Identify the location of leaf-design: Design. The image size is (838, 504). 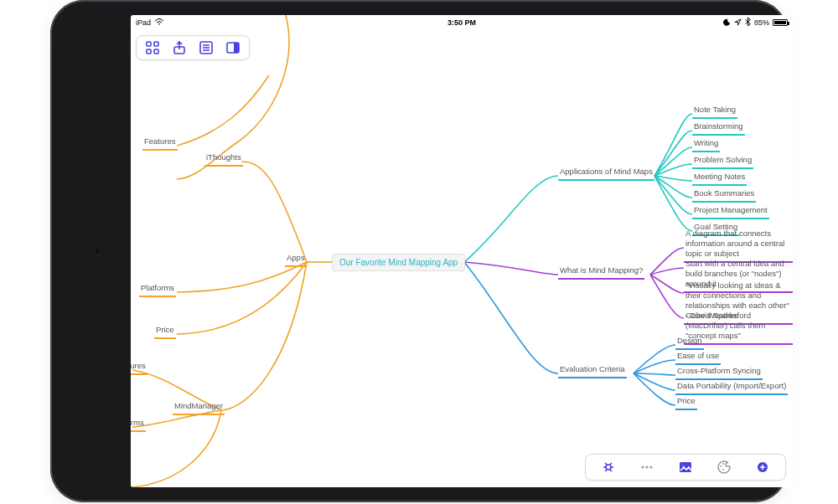
(690, 342).